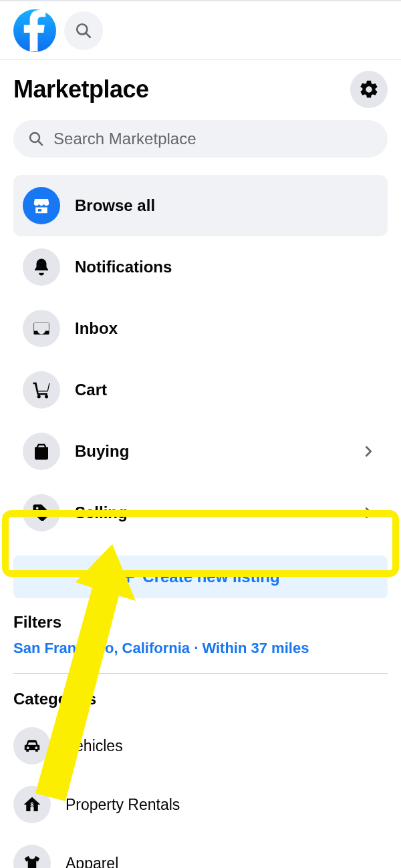  I want to click on category-label: Property Rentals, so click(123, 805).